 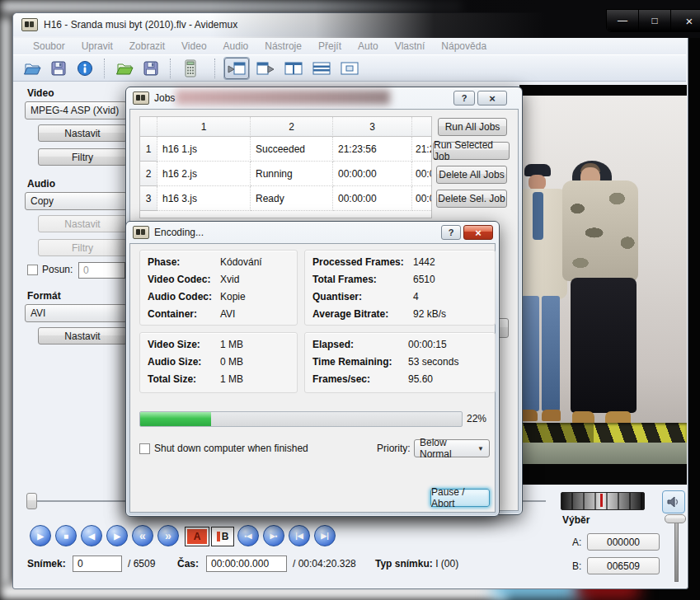 What do you see at coordinates (33, 270) in the screenshot?
I see `audio-shift-checkbox` at bounding box center [33, 270].